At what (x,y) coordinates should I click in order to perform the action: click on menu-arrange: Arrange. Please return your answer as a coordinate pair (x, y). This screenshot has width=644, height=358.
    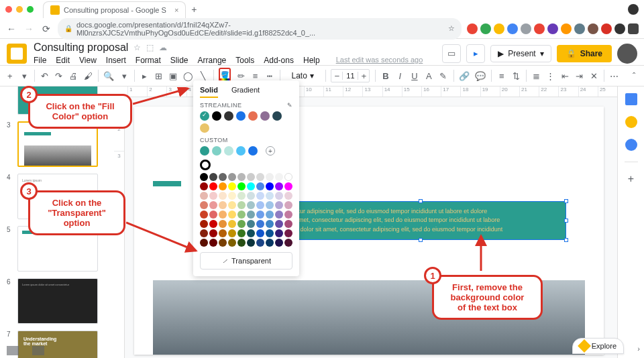
    Looking at the image, I should click on (212, 60).